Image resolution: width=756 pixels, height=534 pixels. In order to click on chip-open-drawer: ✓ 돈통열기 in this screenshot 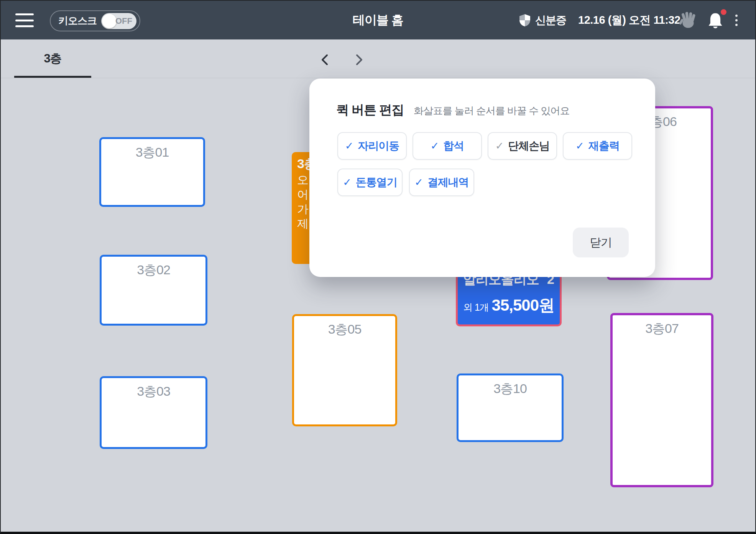, I will do `click(370, 182)`.